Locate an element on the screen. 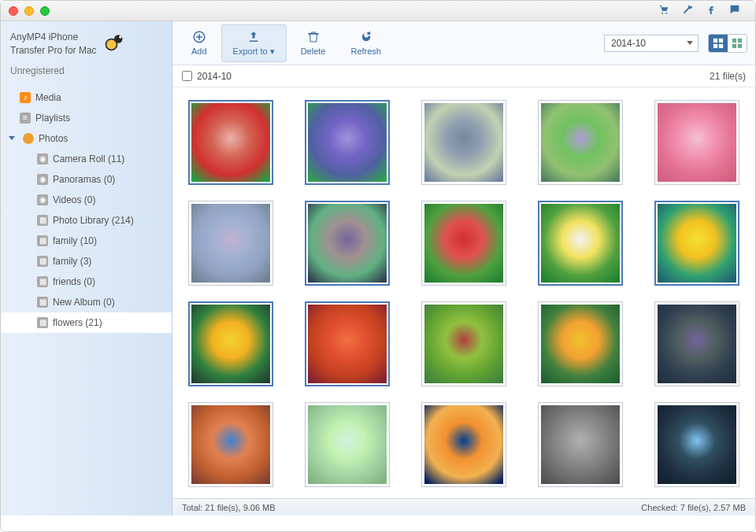  sidebar-tree: ♪Media≡PlaylistsPhotos◉Camera Roll (11)◉… is located at coordinates (87, 210).